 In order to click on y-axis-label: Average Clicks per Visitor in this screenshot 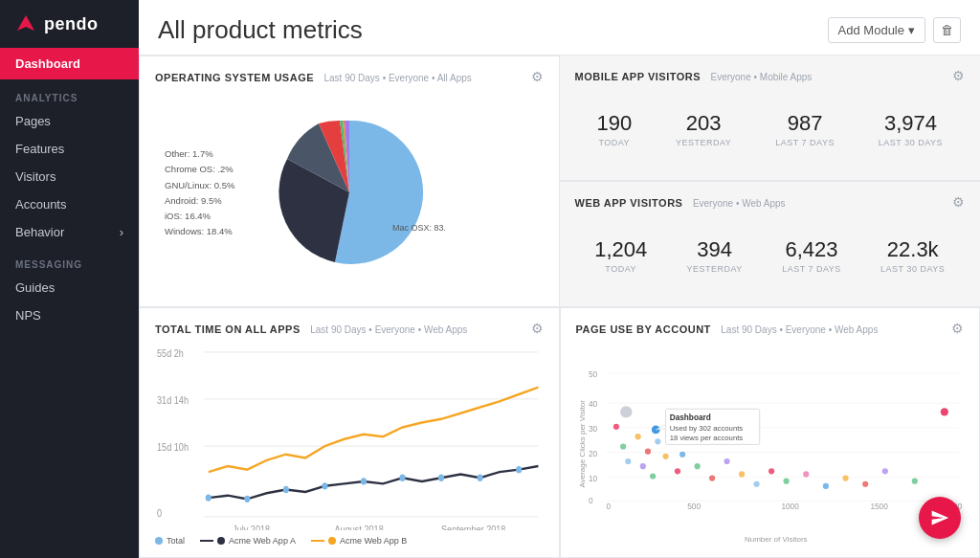, I will do `click(582, 444)`.